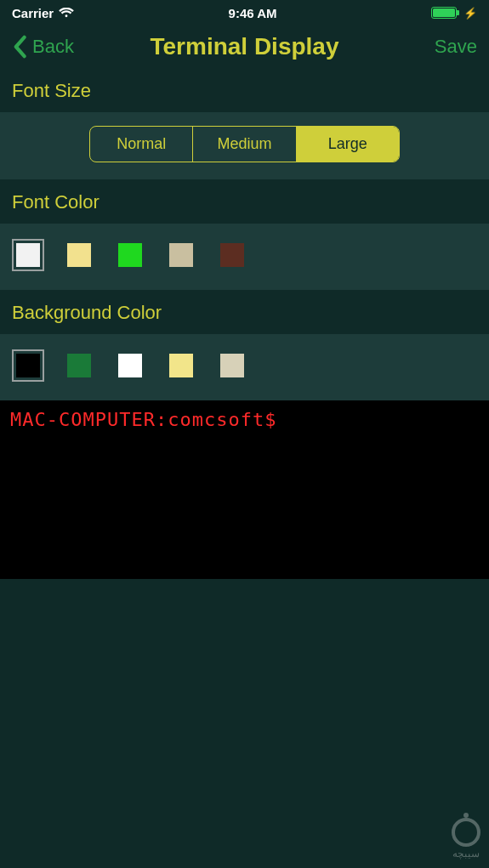 The width and height of the screenshot is (489, 868). Describe the element at coordinates (466, 838) in the screenshot. I see `watermark: سیبچه` at that location.